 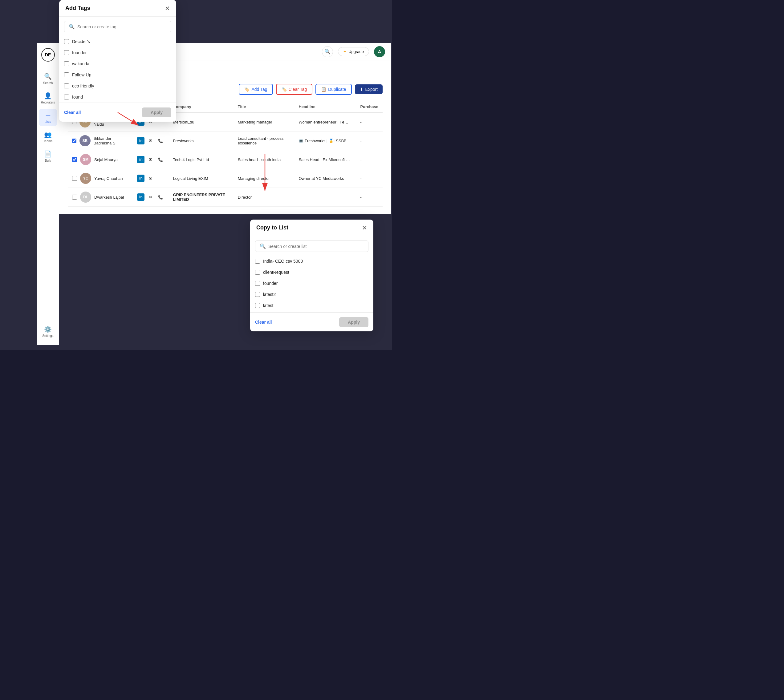 What do you see at coordinates (82, 75) in the screenshot?
I see `tag-label: Follow Up` at bounding box center [82, 75].